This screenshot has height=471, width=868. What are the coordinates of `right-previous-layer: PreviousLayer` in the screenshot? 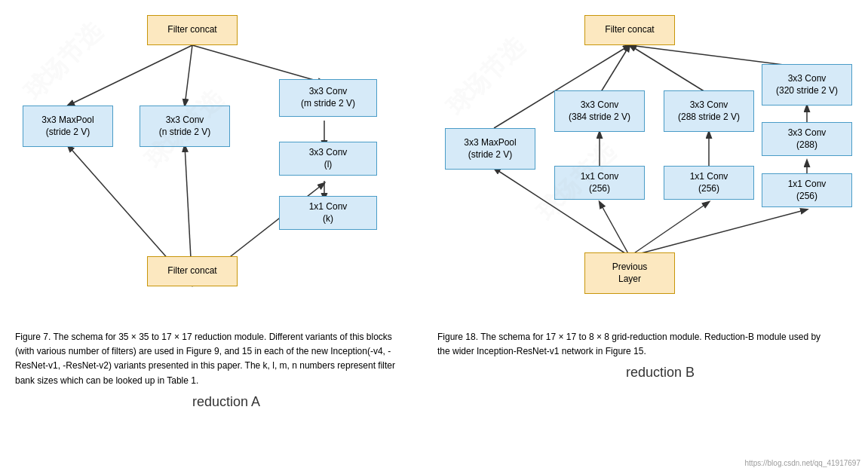 It's located at (630, 273).